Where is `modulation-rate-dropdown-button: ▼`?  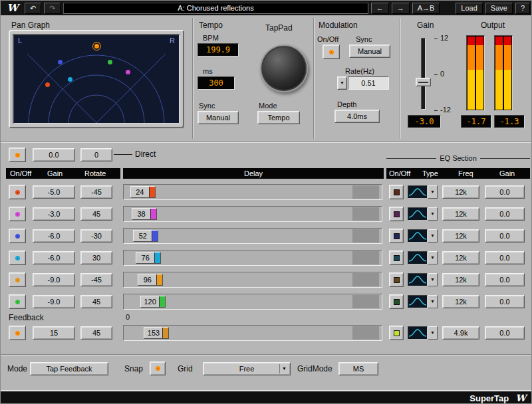 modulation-rate-dropdown-button: ▼ is located at coordinates (342, 83).